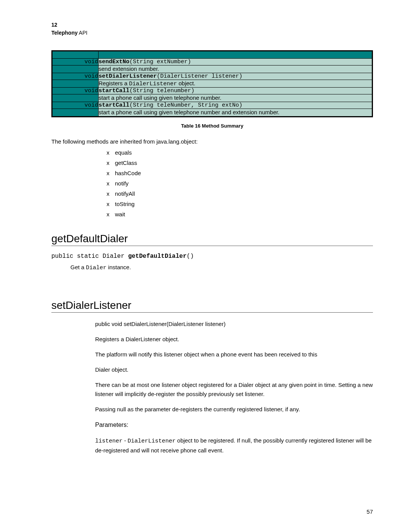  What do you see at coordinates (212, 69) in the screenshot?
I see `table-row: send extension number.` at bounding box center [212, 69].